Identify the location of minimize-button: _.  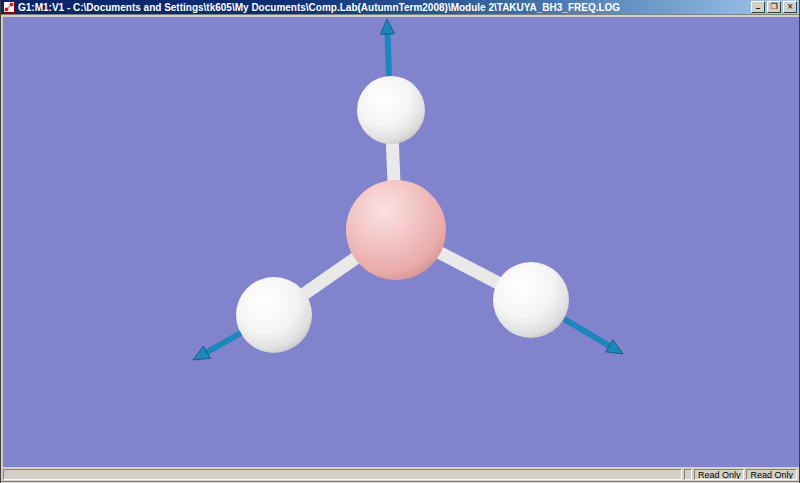
(758, 7).